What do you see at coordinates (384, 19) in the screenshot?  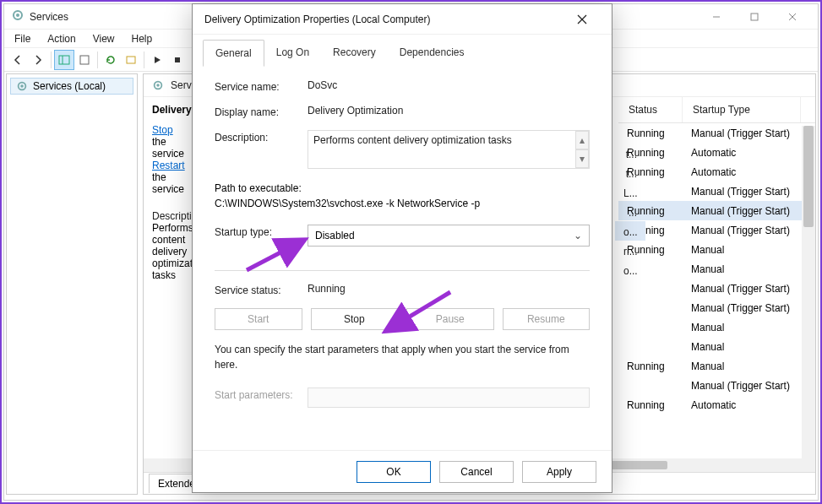 I see `dialog-title: Delivery Optimization Properties (Local …` at bounding box center [384, 19].